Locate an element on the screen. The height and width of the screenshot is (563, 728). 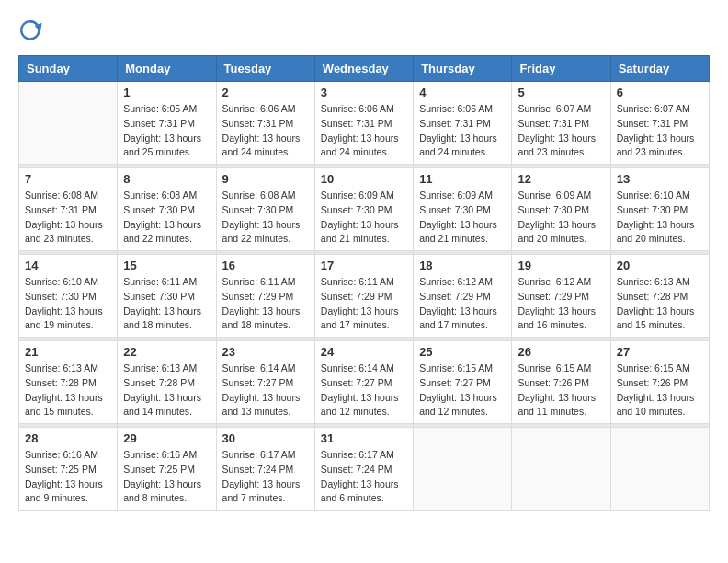
day-number: 27 is located at coordinates (660, 351).